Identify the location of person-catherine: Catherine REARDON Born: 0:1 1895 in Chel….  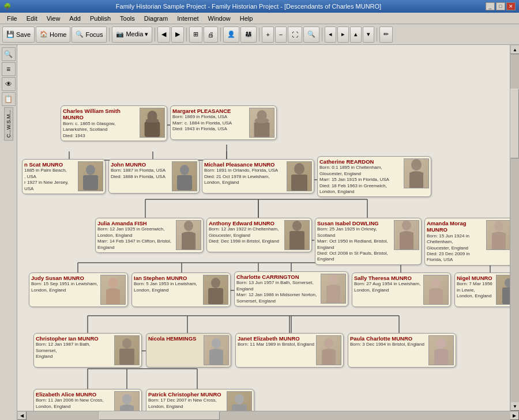
(374, 176).